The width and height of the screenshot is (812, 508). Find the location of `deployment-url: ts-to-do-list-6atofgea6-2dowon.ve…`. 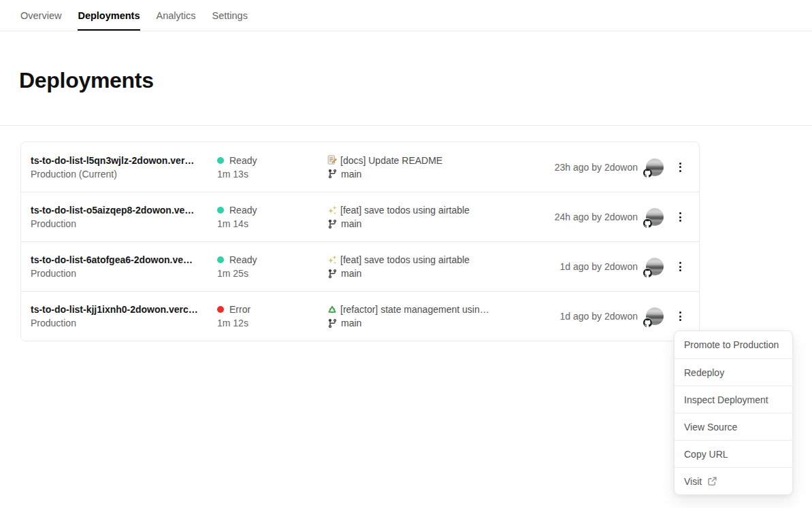

deployment-url: ts-to-do-list-6atofgea6-2dowon.ve… is located at coordinates (124, 260).